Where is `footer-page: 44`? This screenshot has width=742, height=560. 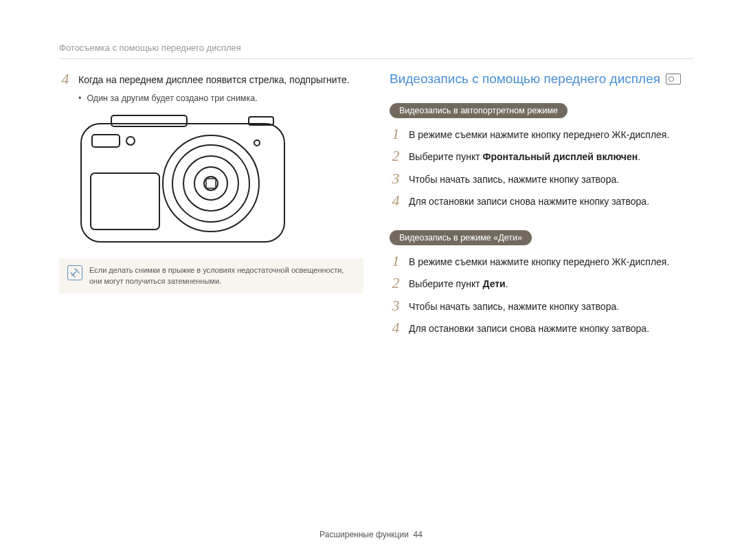 footer-page: 44 is located at coordinates (418, 535).